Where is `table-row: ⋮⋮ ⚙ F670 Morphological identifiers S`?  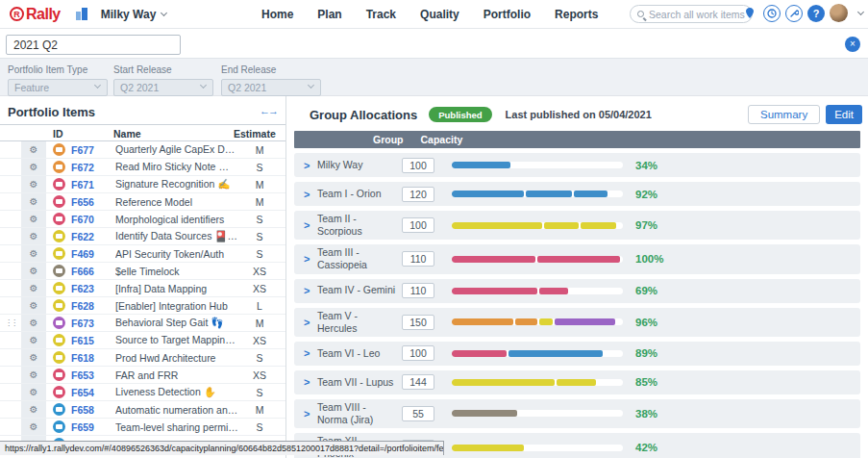
table-row: ⋮⋮ ⚙ F670 Morphological identifiers S is located at coordinates (143, 219).